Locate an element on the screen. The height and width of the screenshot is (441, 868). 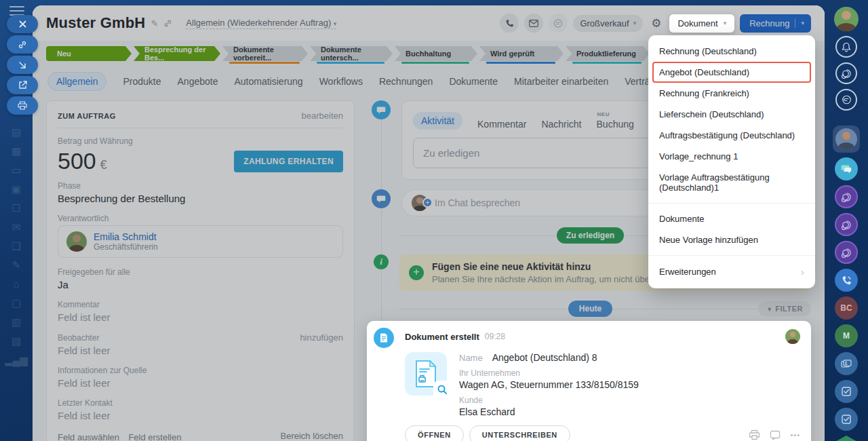
inbox-icon: ▭ is located at coordinates (16, 170).